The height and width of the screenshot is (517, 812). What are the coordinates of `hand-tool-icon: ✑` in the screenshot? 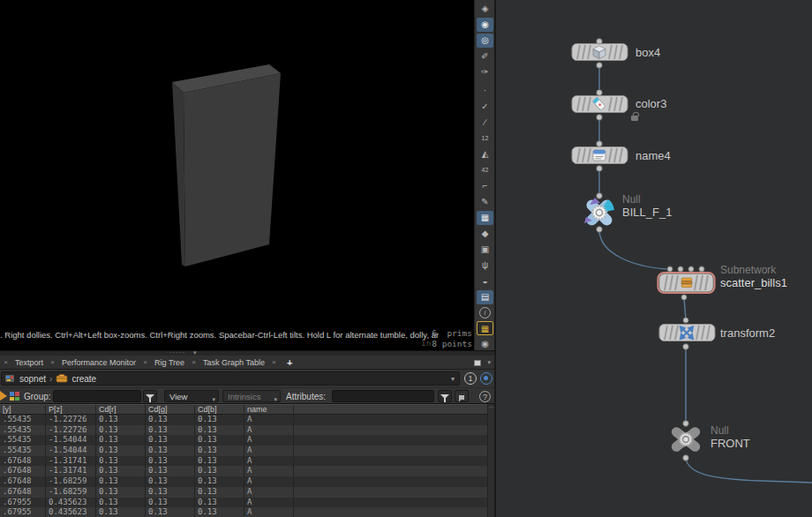 It's located at (485, 72).